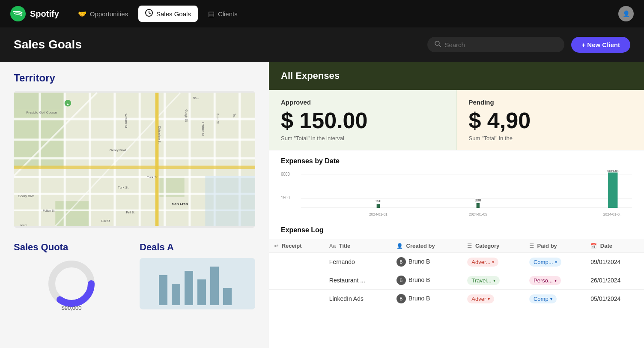 This screenshot has height=348, width=644. Describe the element at coordinates (186, 116) in the screenshot. I see `svg-text: Gough St` at that location.